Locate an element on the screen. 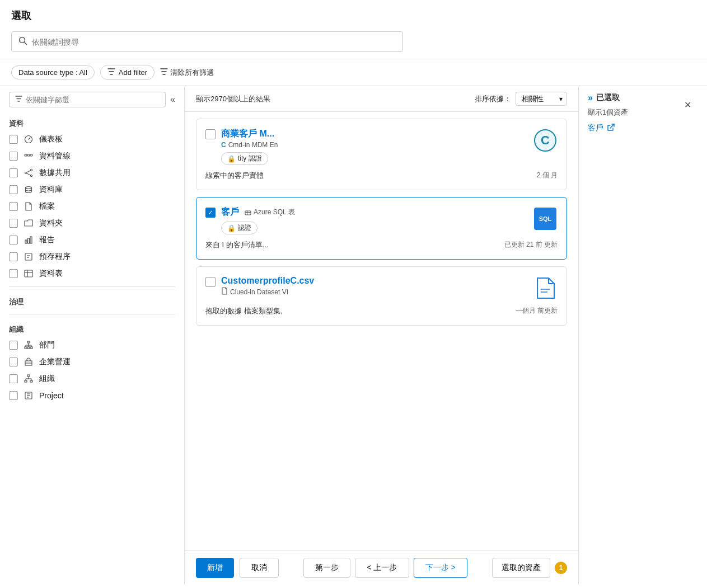 The height and width of the screenshot is (588, 707). card1-source: Cmd-in MDM En is located at coordinates (253, 145).